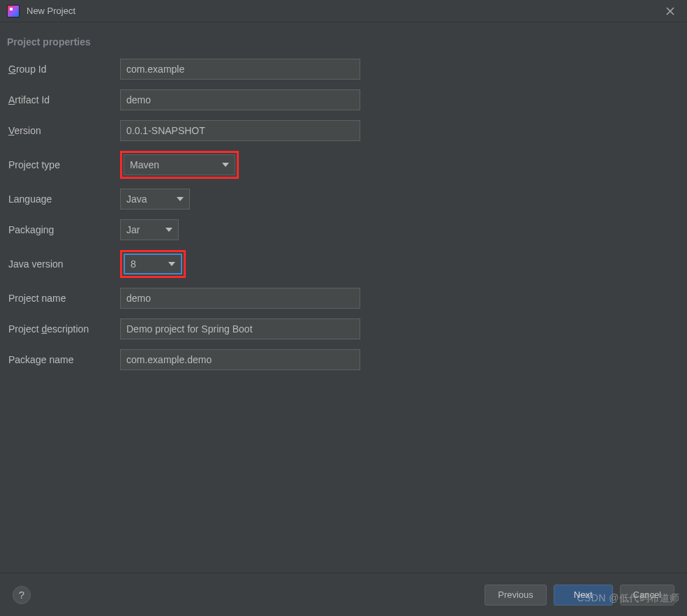  I want to click on java-version-value: 8, so click(149, 264).